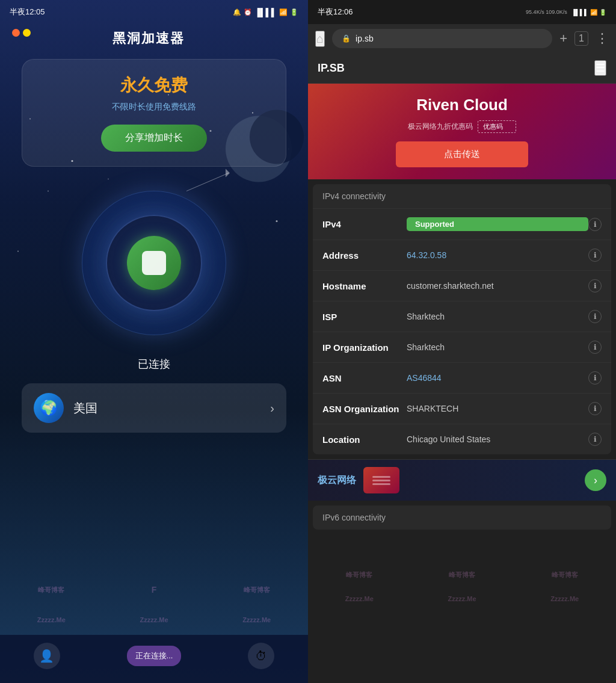 The height and width of the screenshot is (683, 616). I want to click on hostname-info-icon: ℹ, so click(595, 286).